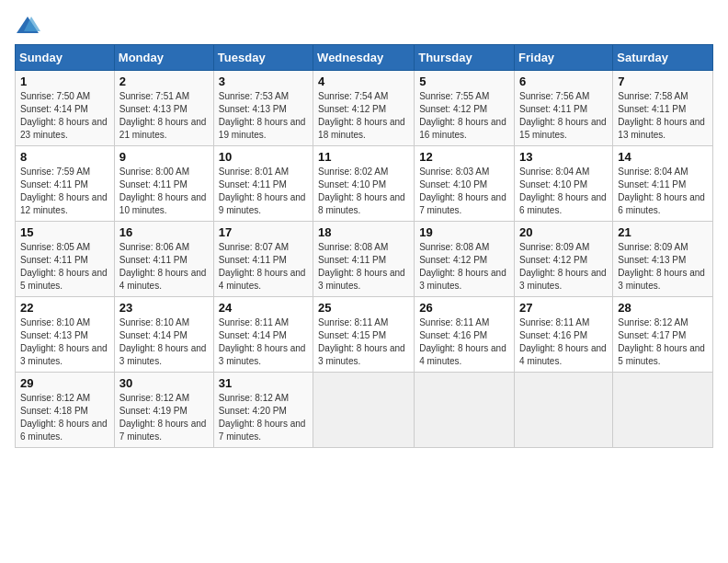 The height and width of the screenshot is (563, 728). What do you see at coordinates (364, 109) in the screenshot?
I see `calendar-cell: 4Sunrise: 7:54 AMSunset: 4:12 PMDaylight…` at bounding box center [364, 109].